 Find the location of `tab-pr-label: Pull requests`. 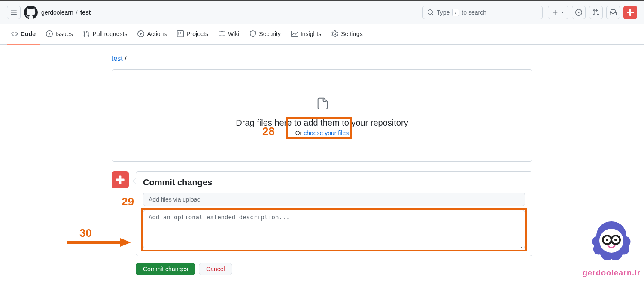

tab-pr-label: Pull requests is located at coordinates (110, 34).